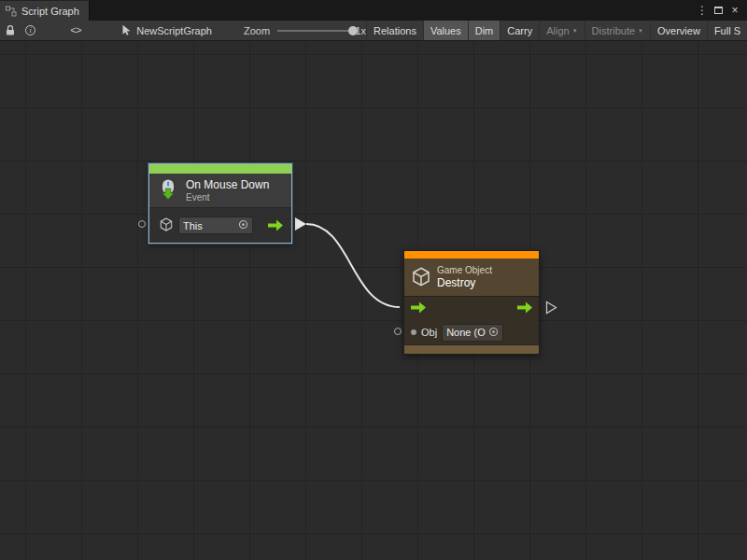 The width and height of the screenshot is (747, 560). I want to click on overview-button: Overview, so click(678, 31).